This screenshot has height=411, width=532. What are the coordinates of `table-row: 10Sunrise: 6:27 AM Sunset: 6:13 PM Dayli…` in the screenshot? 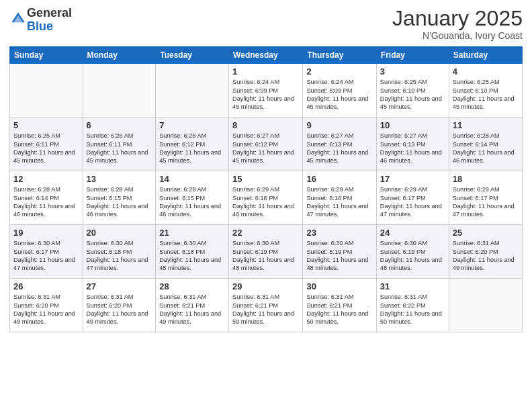 It's located at (412, 144).